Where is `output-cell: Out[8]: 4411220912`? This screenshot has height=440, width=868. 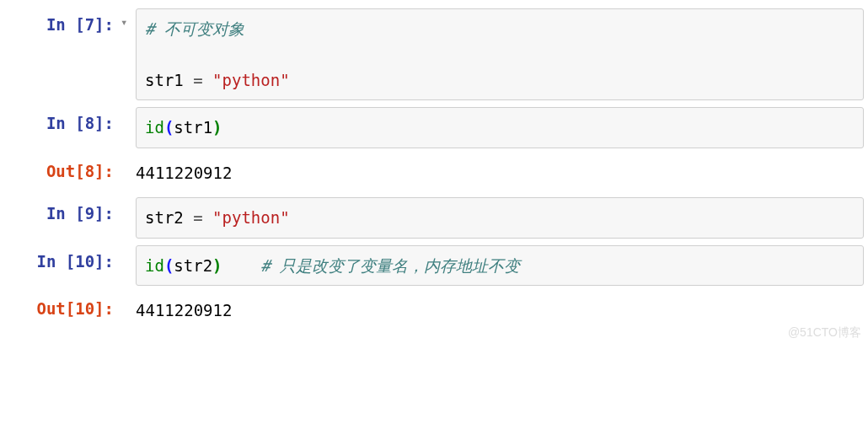
output-cell: Out[8]: 4411220912 is located at coordinates (434, 174).